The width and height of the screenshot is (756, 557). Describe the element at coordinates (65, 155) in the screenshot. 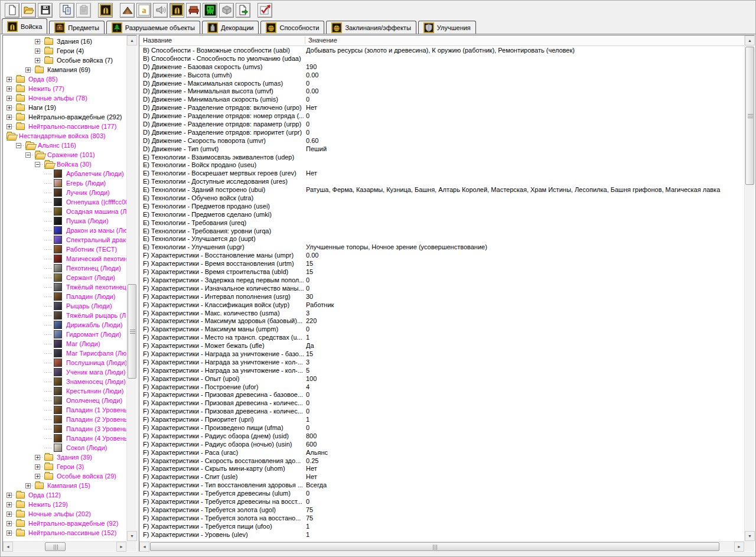

I see `tree-item: −Сражение (101)` at that location.